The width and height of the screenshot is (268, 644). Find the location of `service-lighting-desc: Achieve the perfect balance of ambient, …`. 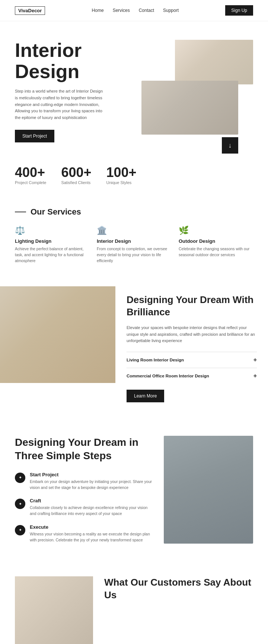

service-lighting-desc: Achieve the perfect balance of ambient, … is located at coordinates (52, 255).